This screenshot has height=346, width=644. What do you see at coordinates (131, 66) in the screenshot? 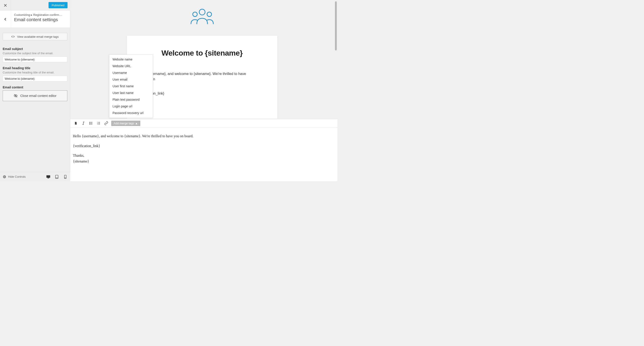
I see `dropdown-item-website-url: Website URL` at bounding box center [131, 66].